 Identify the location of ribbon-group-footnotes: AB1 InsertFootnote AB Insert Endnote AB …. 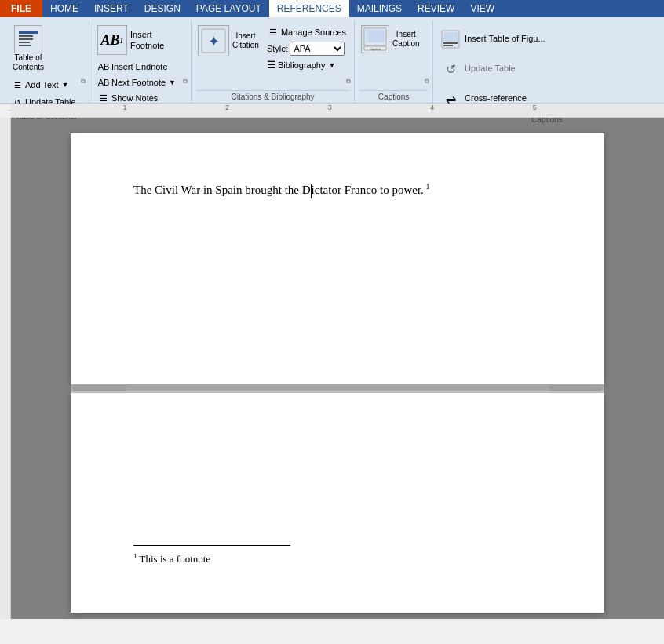
(140, 61).